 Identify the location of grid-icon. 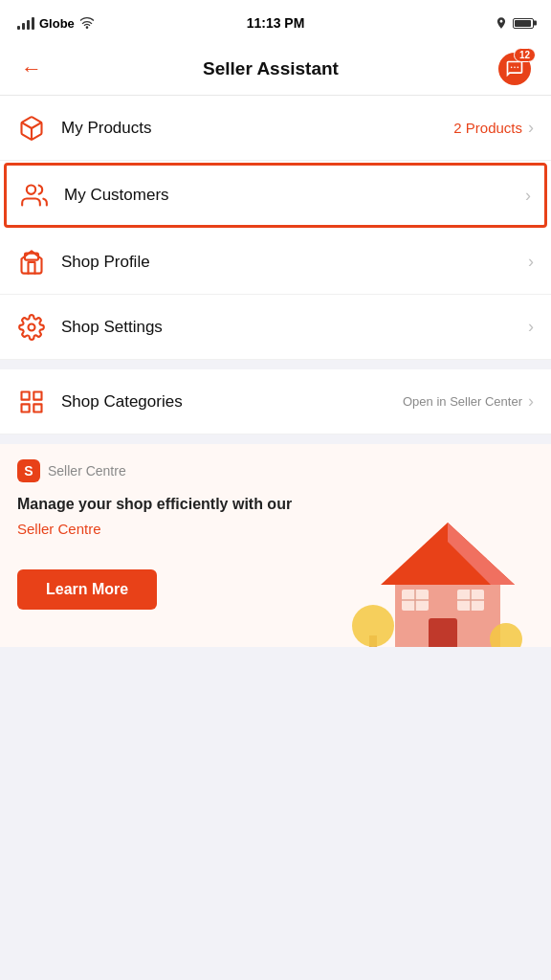
(32, 402).